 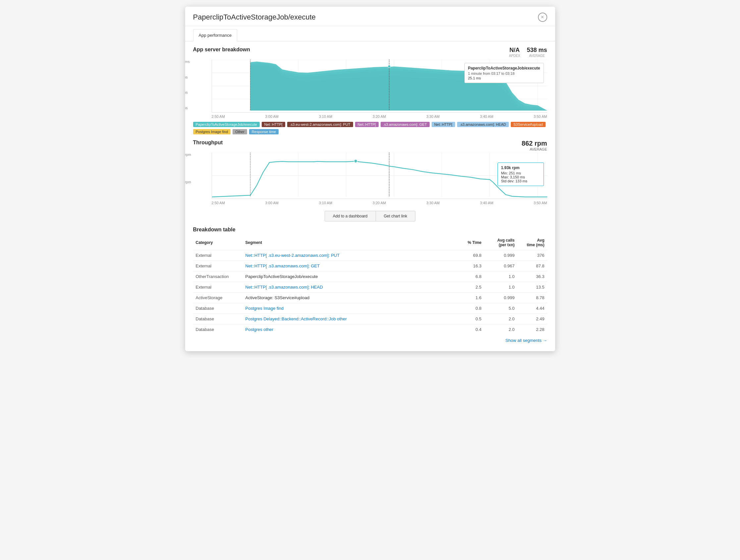 What do you see at coordinates (379, 116) in the screenshot?
I see `x-label-3: 3:20 AM` at bounding box center [379, 116].